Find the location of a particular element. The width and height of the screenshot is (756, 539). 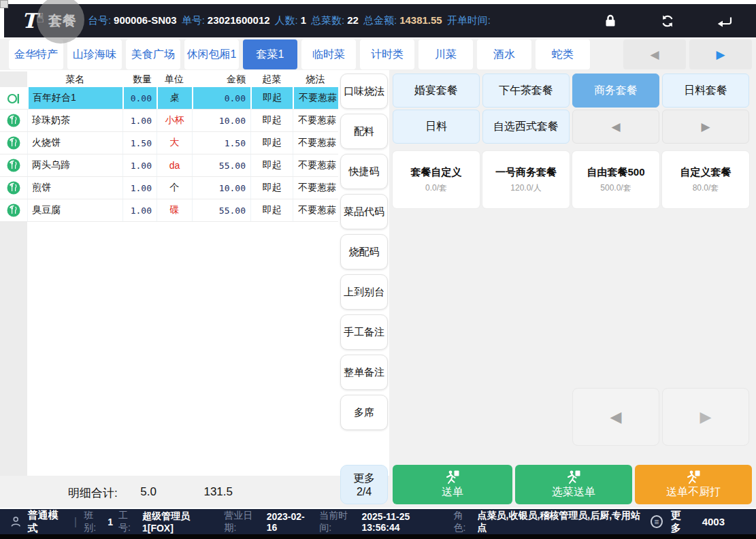

dish-name: 火烧饼 is located at coordinates (75, 143).